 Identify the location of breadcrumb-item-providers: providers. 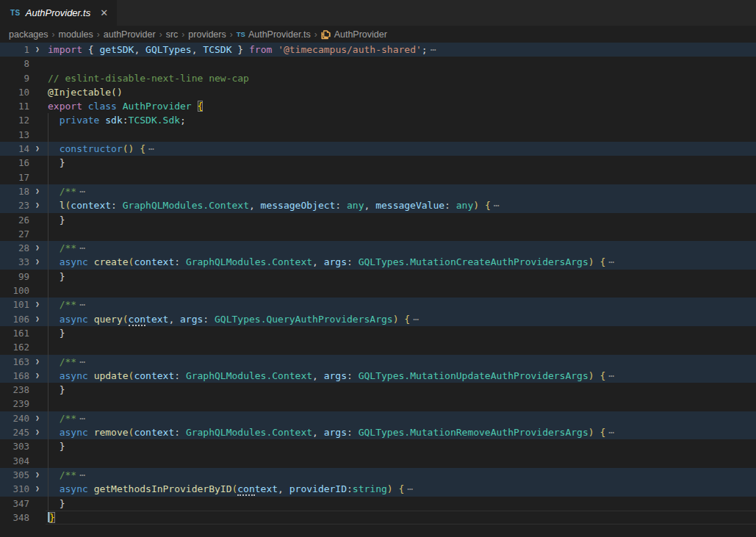
(207, 35).